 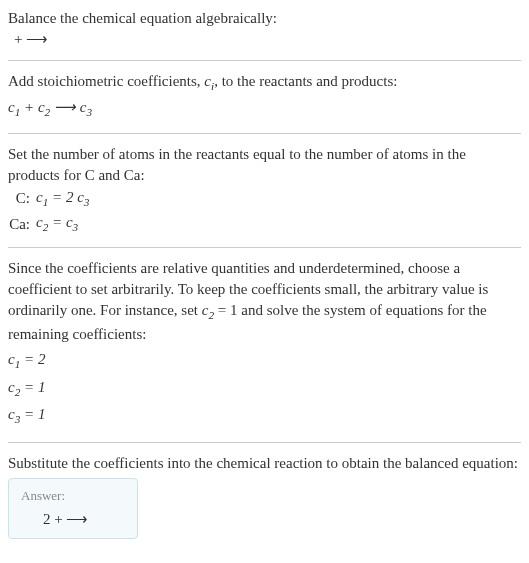 What do you see at coordinates (40, 222) in the screenshot?
I see `c2-lhs: c` at bounding box center [40, 222].